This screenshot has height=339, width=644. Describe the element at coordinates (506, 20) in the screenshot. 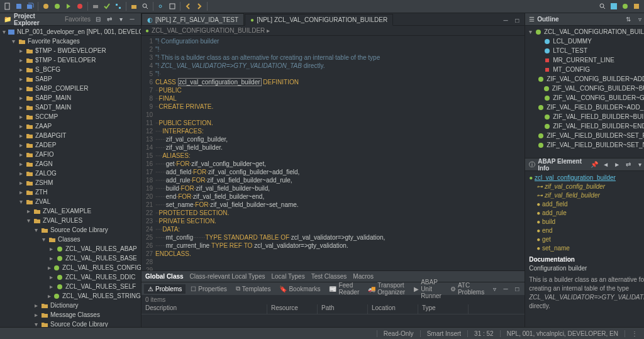

I see `editor-minimize-icon: ─` at that location.